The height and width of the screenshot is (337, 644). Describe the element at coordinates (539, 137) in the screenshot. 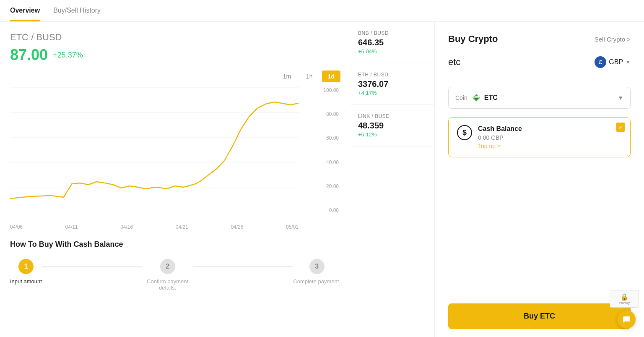

I see `cash-balance-card: $ Cash Balance 0.00 GBP Top up > ✓` at that location.